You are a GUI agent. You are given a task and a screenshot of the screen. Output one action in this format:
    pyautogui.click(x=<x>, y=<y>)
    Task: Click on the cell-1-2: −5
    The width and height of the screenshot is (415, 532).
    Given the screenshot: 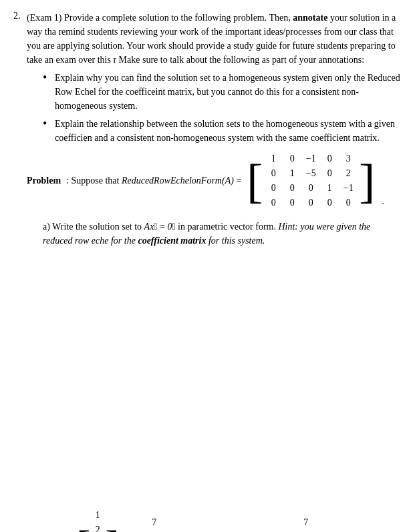 What is the action you would take?
    pyautogui.click(x=311, y=174)
    